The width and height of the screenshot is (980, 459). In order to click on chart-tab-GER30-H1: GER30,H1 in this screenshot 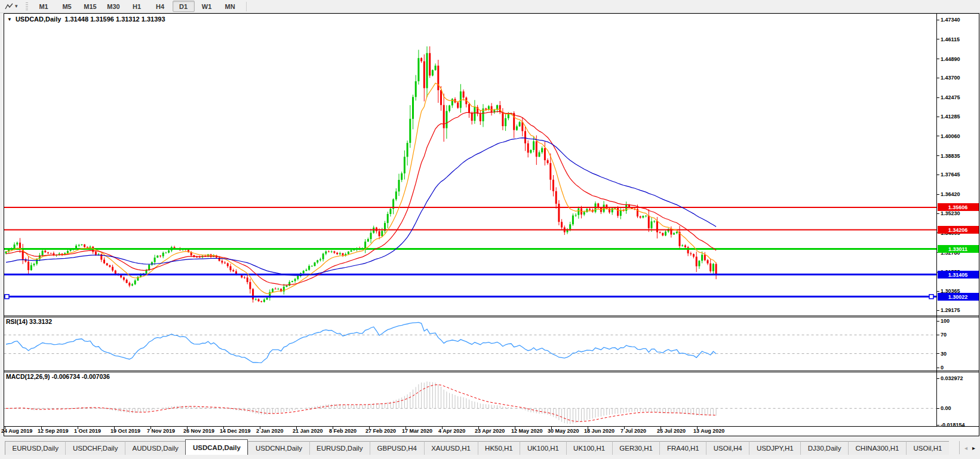, I will do `click(636, 448)`.